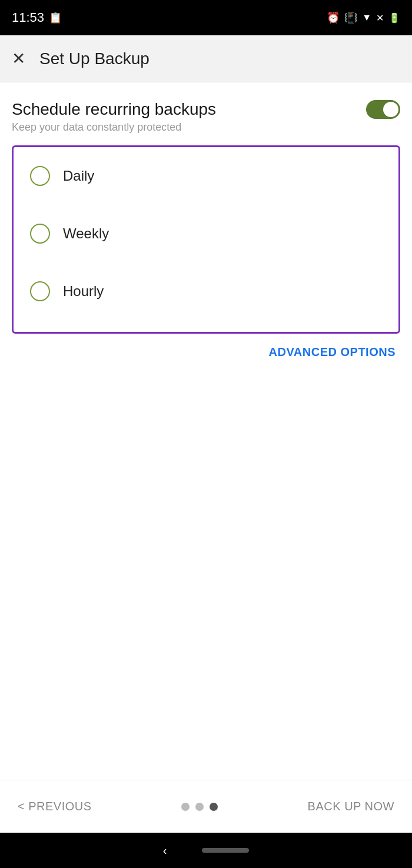  What do you see at coordinates (351, 18) in the screenshot?
I see `vibrate-icon: 📳` at bounding box center [351, 18].